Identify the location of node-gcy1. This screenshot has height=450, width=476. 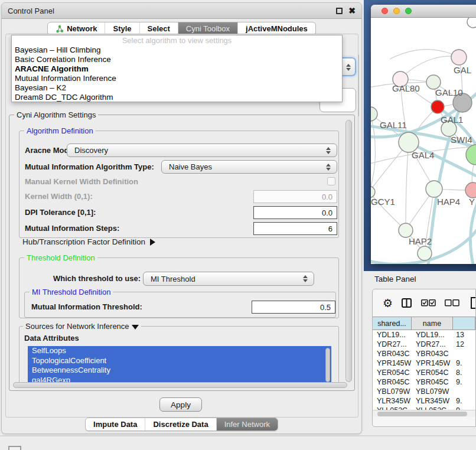
(373, 192).